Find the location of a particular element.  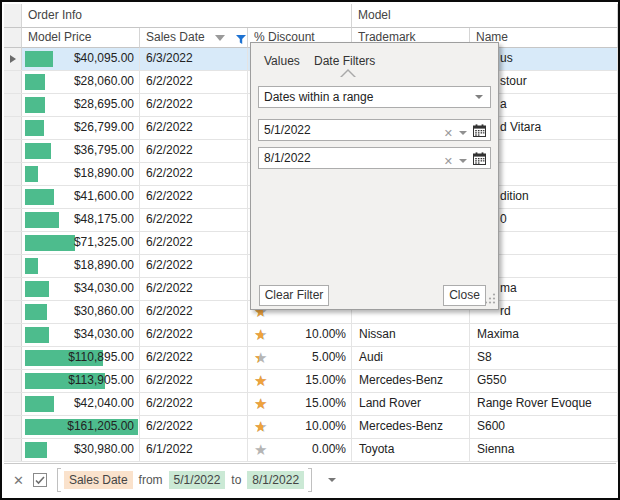

model-price-cell: $71,325.00 is located at coordinates (81, 243).